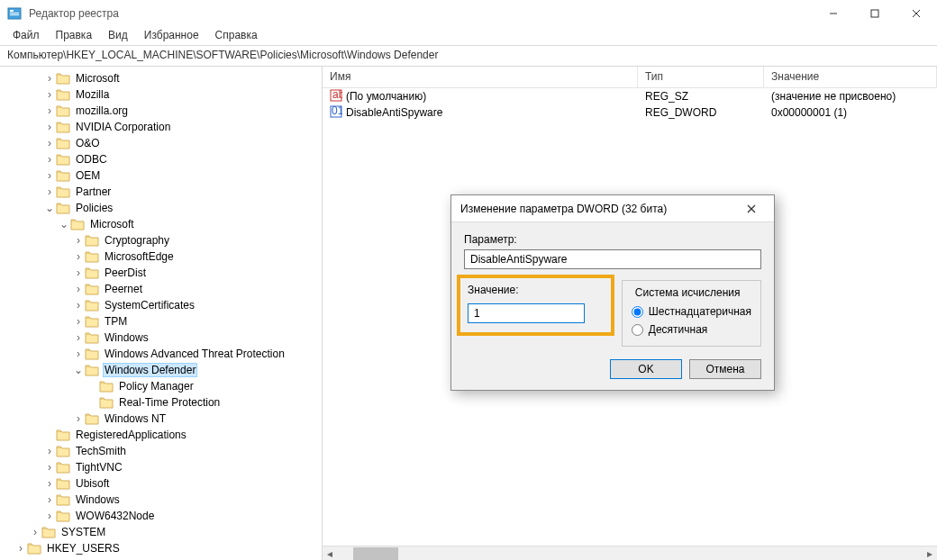 Image resolution: width=937 pixels, height=560 pixels. Describe the element at coordinates (195, 354) in the screenshot. I see `tree-item-label: Windows Advanced Threat Protection` at that location.